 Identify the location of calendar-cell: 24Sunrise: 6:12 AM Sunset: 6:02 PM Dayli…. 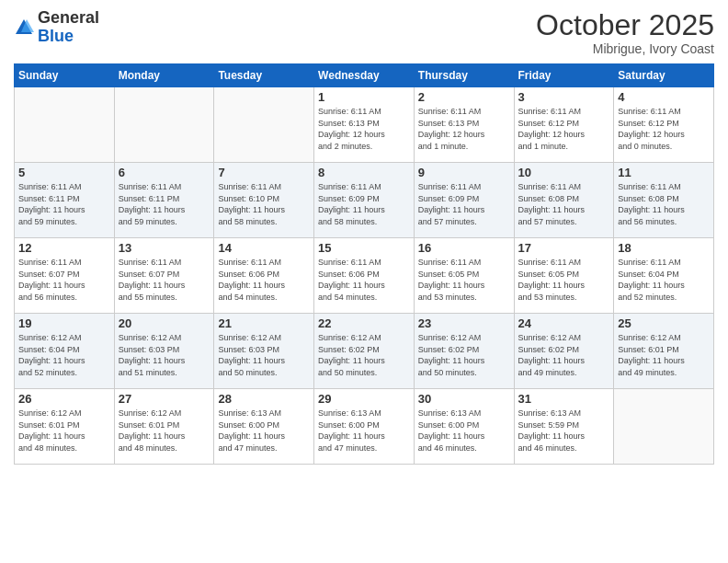
(564, 351).